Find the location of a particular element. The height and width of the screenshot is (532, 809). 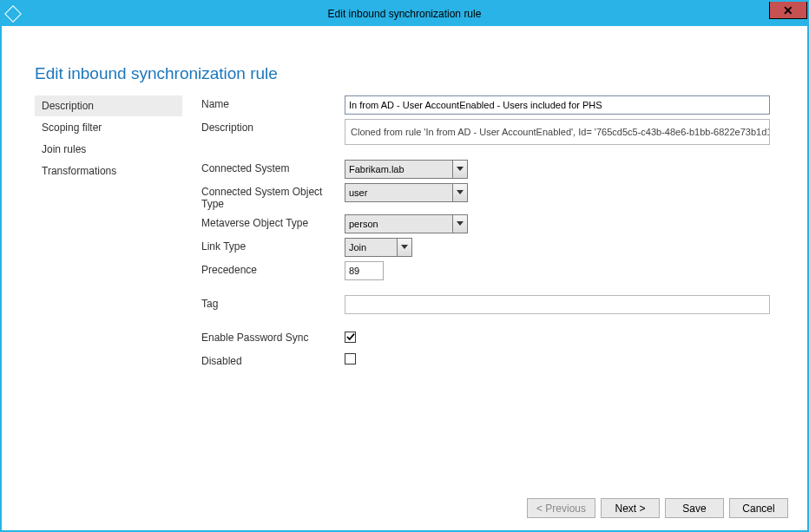

label-metaverse-object-type: Metaverse Object Type is located at coordinates (273, 222).